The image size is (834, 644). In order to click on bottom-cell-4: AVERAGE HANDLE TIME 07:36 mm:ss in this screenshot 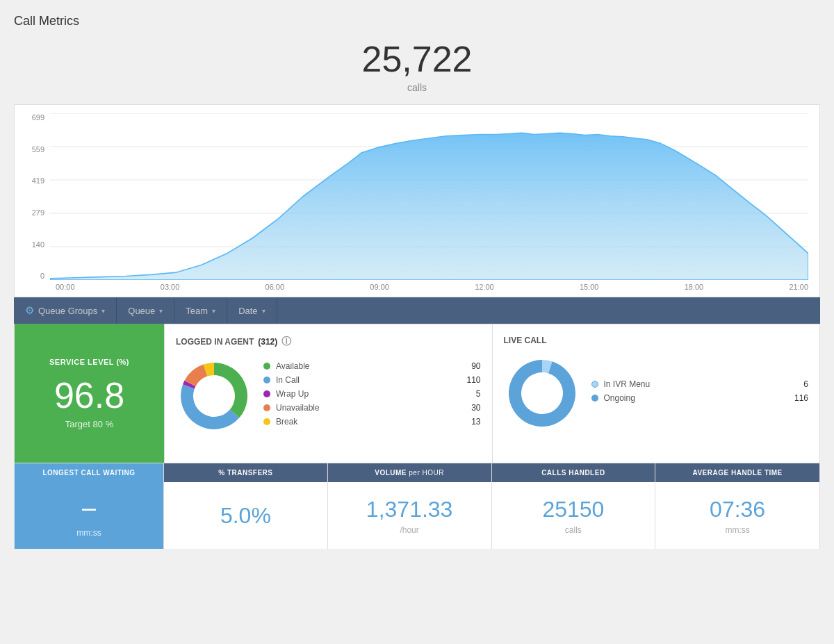, I will do `click(737, 506)`.